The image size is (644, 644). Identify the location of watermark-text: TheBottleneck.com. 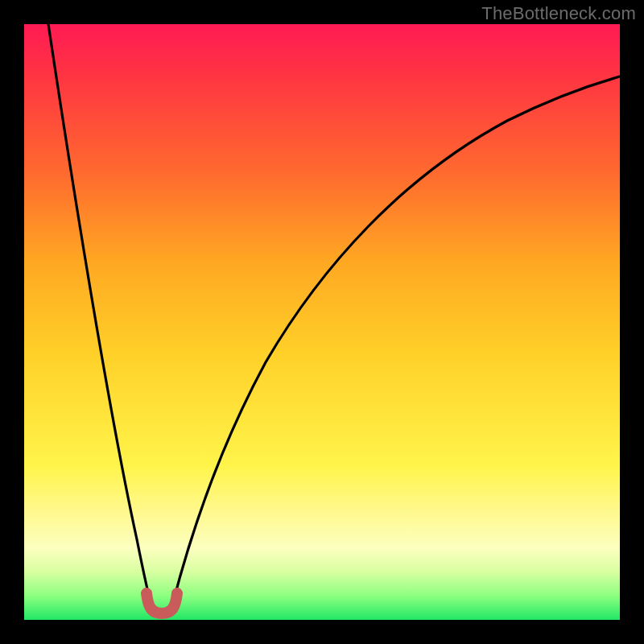
(559, 14).